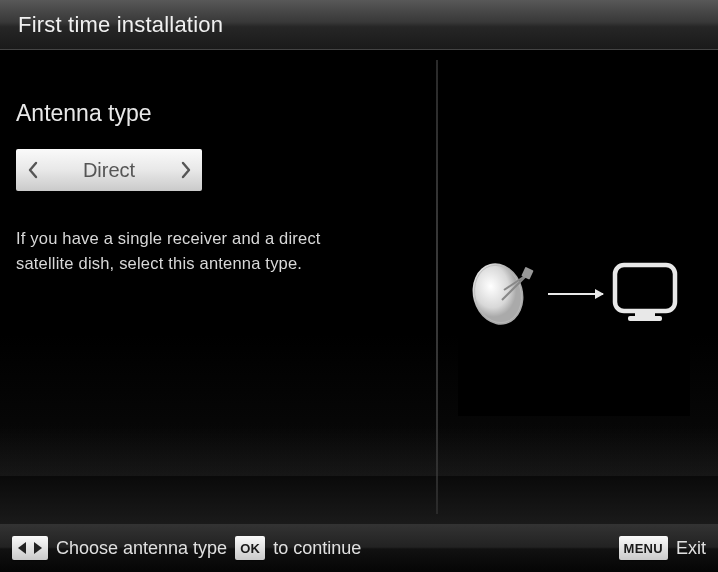 The height and width of the screenshot is (572, 718). What do you see at coordinates (22, 548) in the screenshot?
I see `triangle-left-icon` at bounding box center [22, 548].